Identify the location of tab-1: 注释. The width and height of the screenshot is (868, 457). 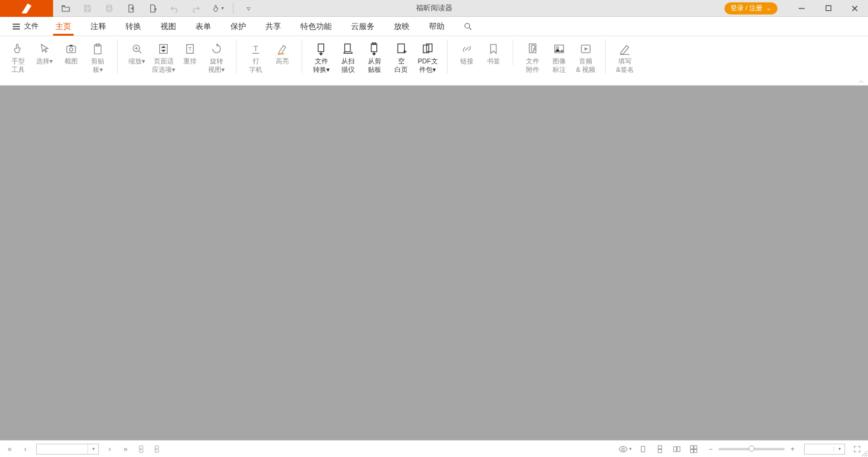
(98, 27).